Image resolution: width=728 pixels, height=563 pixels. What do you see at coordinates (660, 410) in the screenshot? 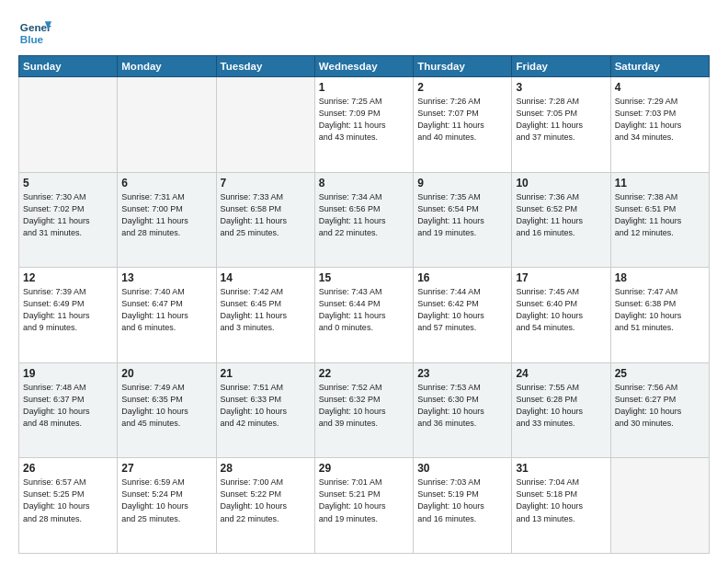
I see `calendar-cell: 25Sunrise: 7:56 AM Sunset: 6:27 PM Dayli…` at bounding box center [660, 410].